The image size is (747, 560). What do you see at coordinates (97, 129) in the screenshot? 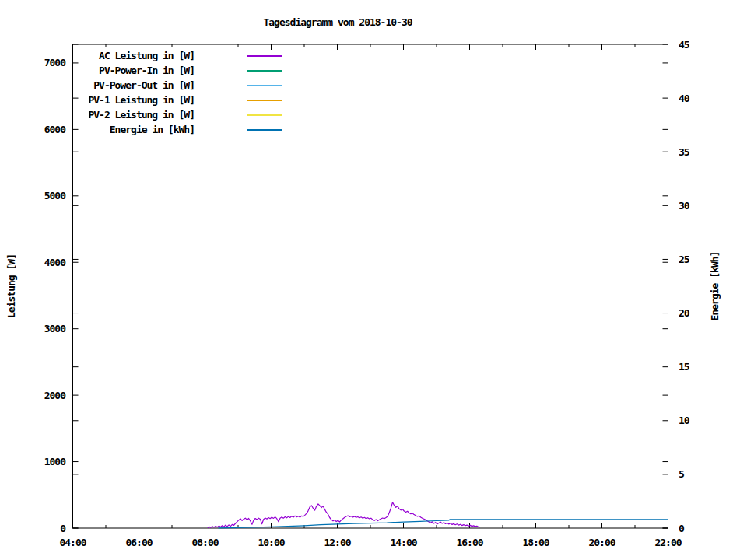
I see `legend-label-energie: Energie in [kWh]` at bounding box center [97, 129].